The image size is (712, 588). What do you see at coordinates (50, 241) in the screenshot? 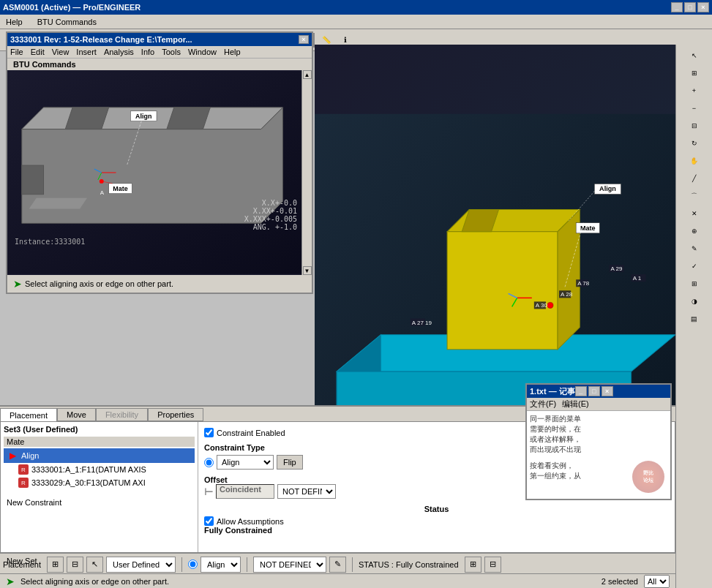
I see `instance-label: Instance:3333001` at bounding box center [50, 241].